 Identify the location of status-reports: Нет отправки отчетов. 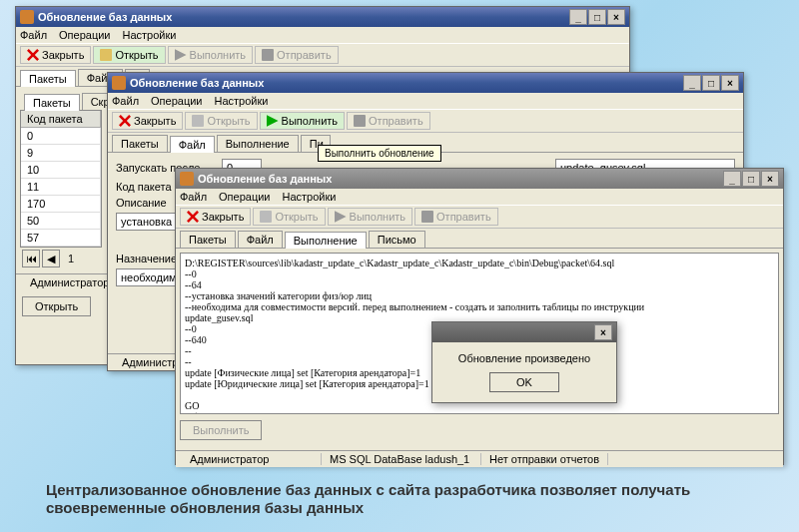
(545, 459).